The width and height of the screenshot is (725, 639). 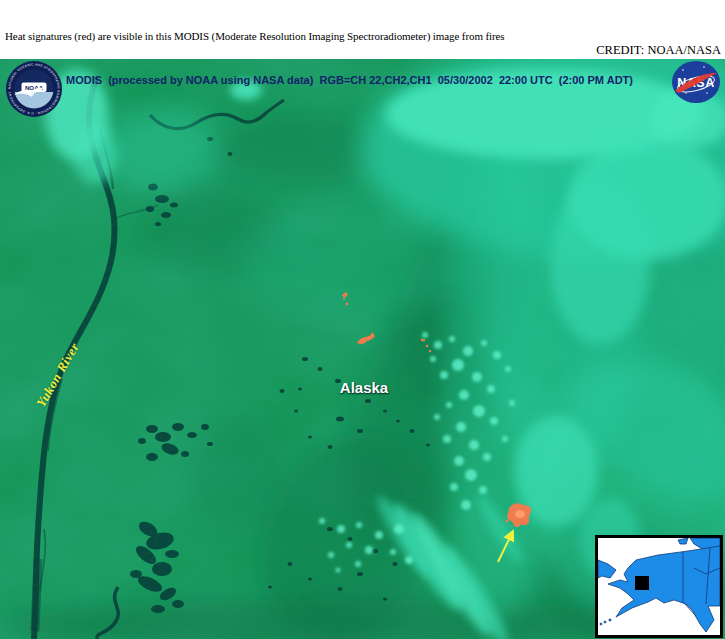 What do you see at coordinates (683, 541) in the screenshot?
I see `inset-arctic-islands` at bounding box center [683, 541].